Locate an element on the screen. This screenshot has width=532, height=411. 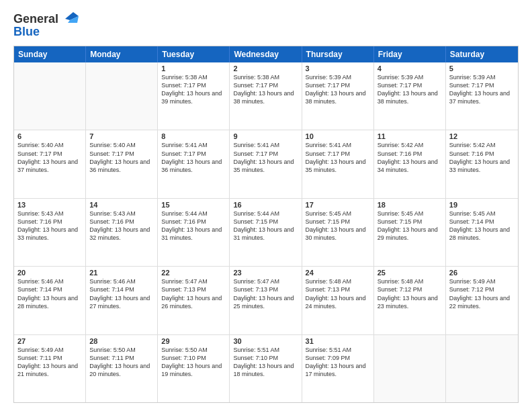
day-info: Sunrise: 5:48 AM Sunset: 7:12 PM Dayligh… is located at coordinates (410, 294).